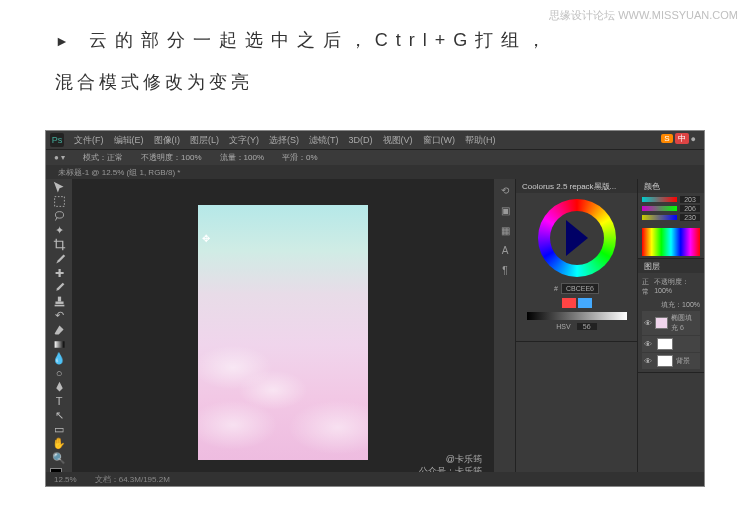 Image resolution: width=750 pixels, height=525 pixels. What do you see at coordinates (284, 140) in the screenshot?
I see `menu-select: 选择(S)` at bounding box center [284, 140].